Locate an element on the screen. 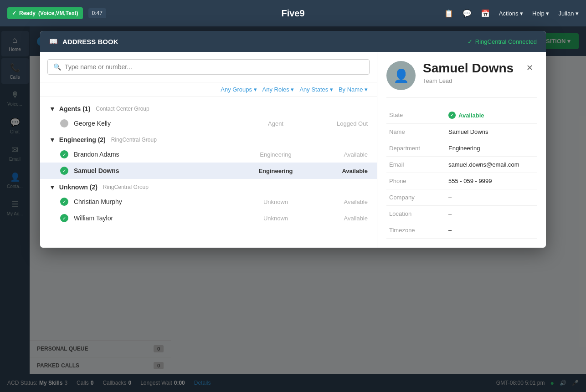 Image resolution: width=586 pixels, height=392 pixels. detail-avatar: 👤 is located at coordinates (401, 76).